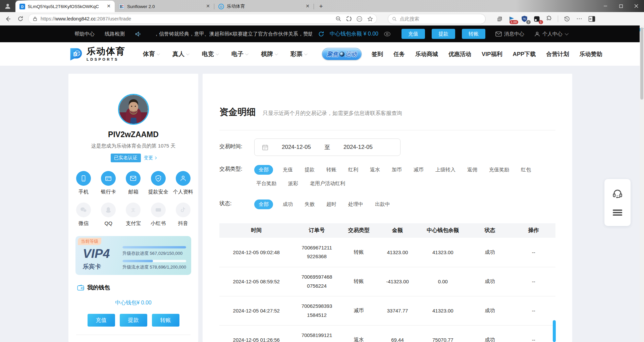 Image resolution: width=644 pixels, height=342 pixels. Describe the element at coordinates (133, 183) in the screenshot. I see `binding-email: 邮箱` at that location.